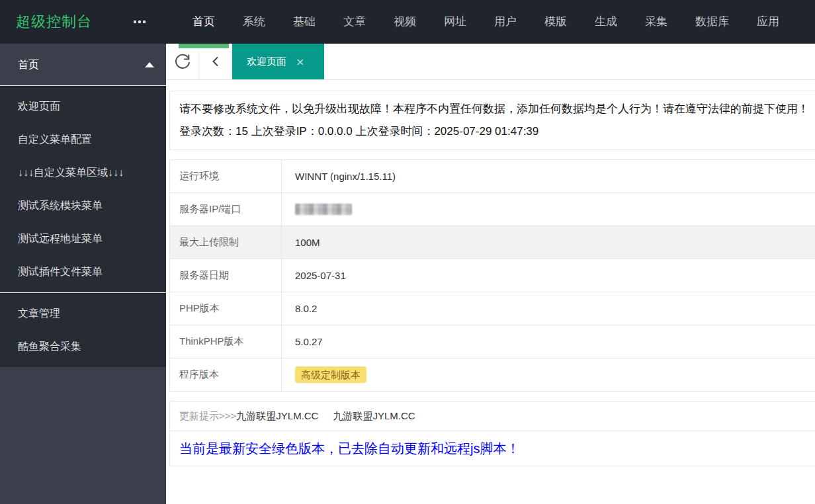  What do you see at coordinates (140, 22) in the screenshot?
I see `more-menu-icon` at bounding box center [140, 22].